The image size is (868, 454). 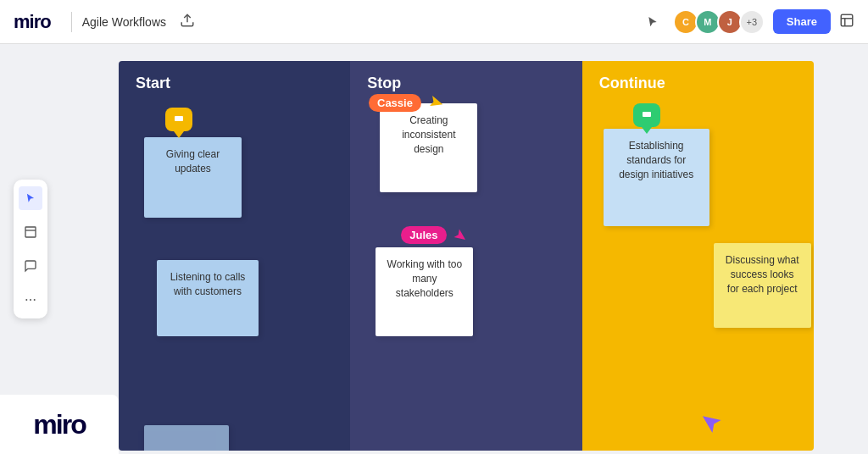 What do you see at coordinates (31, 266) in the screenshot?
I see `comment-tool` at bounding box center [31, 266].